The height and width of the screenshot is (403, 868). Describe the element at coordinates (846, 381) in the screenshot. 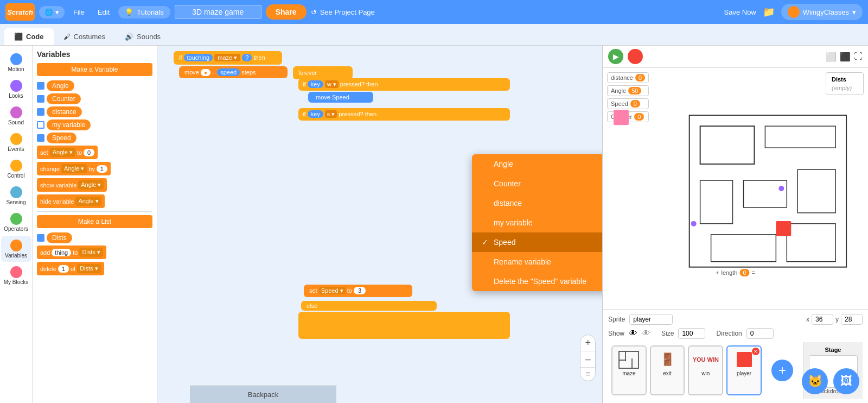

I see `backdrop-add-button: 🖼` at that location.